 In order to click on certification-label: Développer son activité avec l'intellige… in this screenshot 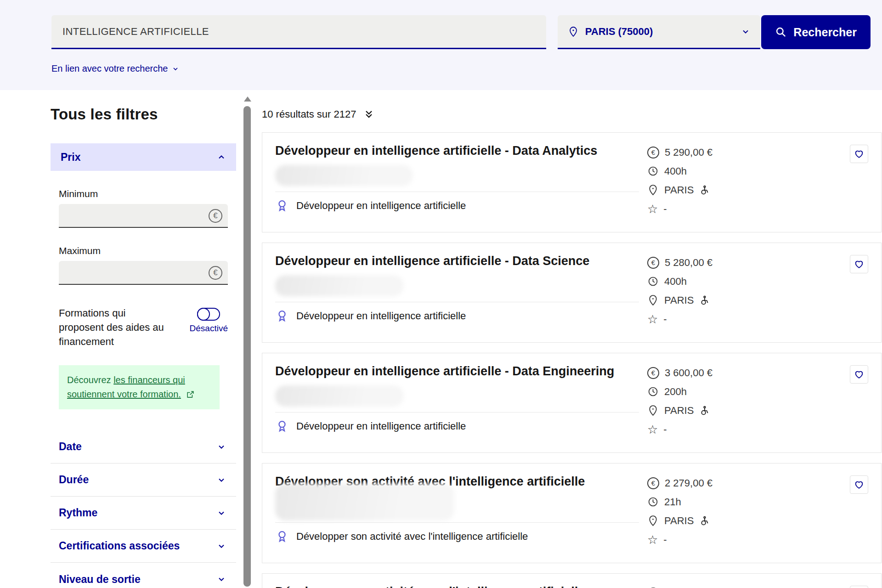, I will do `click(412, 537)`.